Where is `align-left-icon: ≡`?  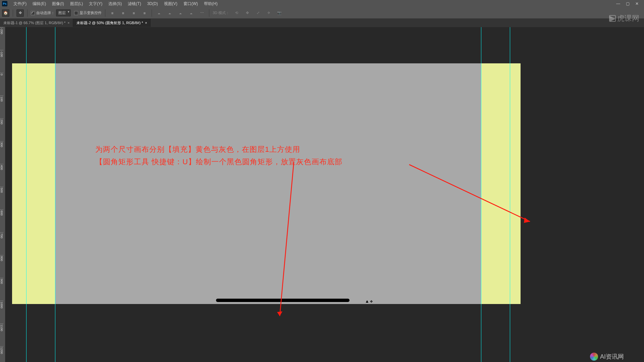
align-left-icon: ≡ is located at coordinates (112, 13).